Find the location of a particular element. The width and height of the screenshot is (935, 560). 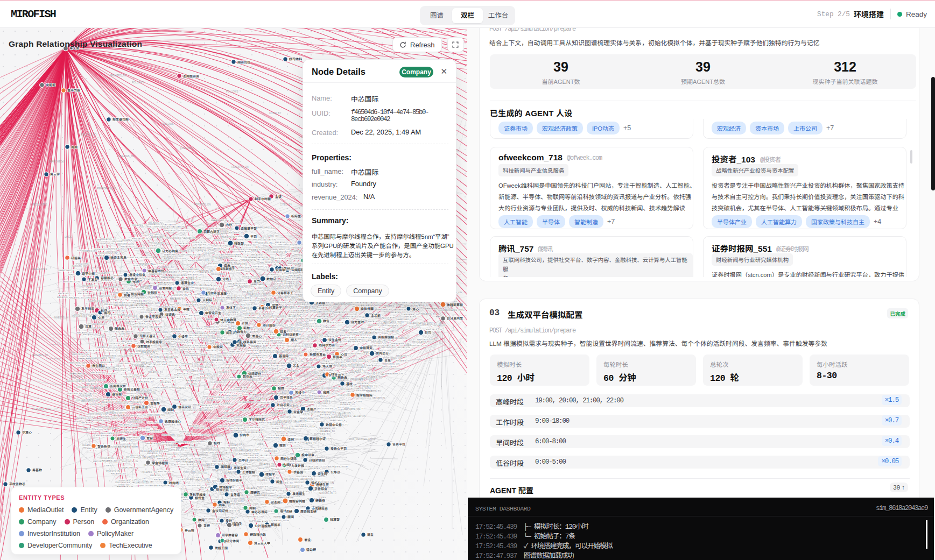

svg-text: 摩金场程国 is located at coordinates (160, 463).